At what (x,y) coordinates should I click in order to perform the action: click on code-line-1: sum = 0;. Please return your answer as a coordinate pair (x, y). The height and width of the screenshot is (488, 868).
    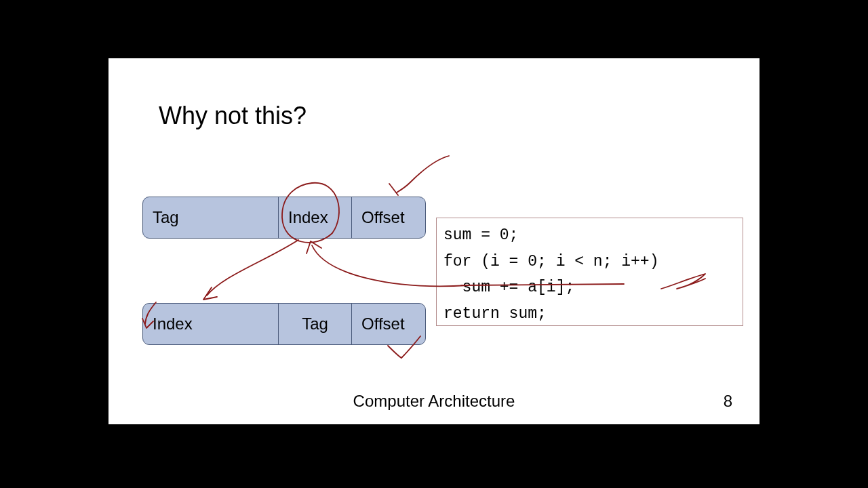
    Looking at the image, I should click on (481, 235).